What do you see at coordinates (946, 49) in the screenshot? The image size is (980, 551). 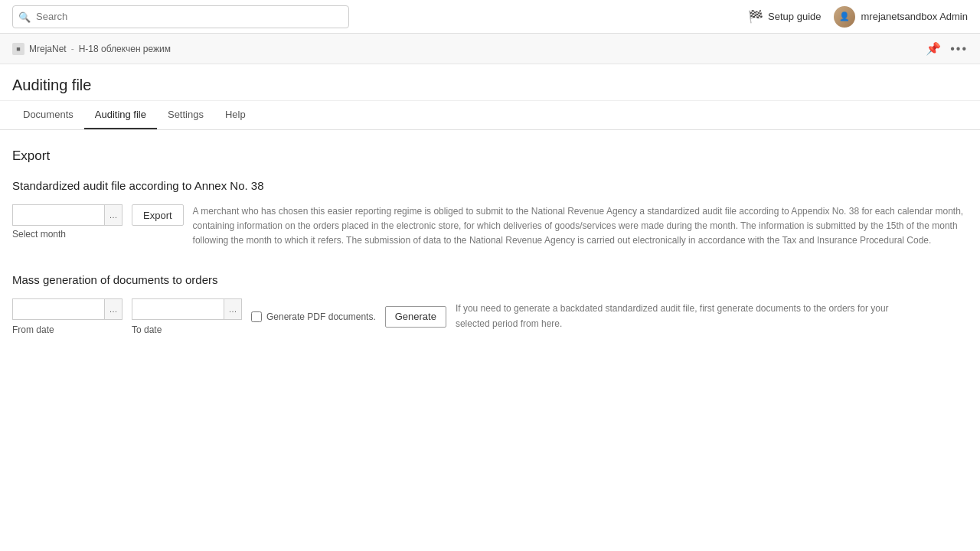 I see `sub-header-actions: 📌 •••` at bounding box center [946, 49].